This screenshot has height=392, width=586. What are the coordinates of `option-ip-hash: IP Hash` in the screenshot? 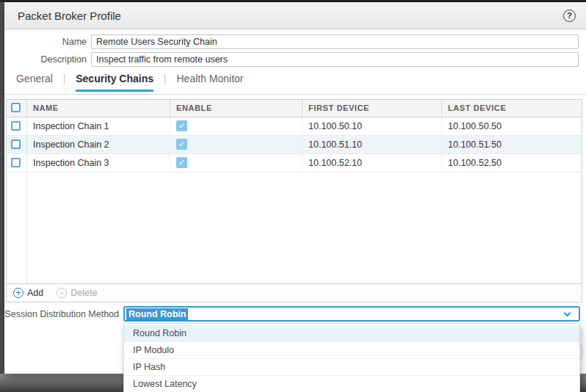 It's located at (352, 367).